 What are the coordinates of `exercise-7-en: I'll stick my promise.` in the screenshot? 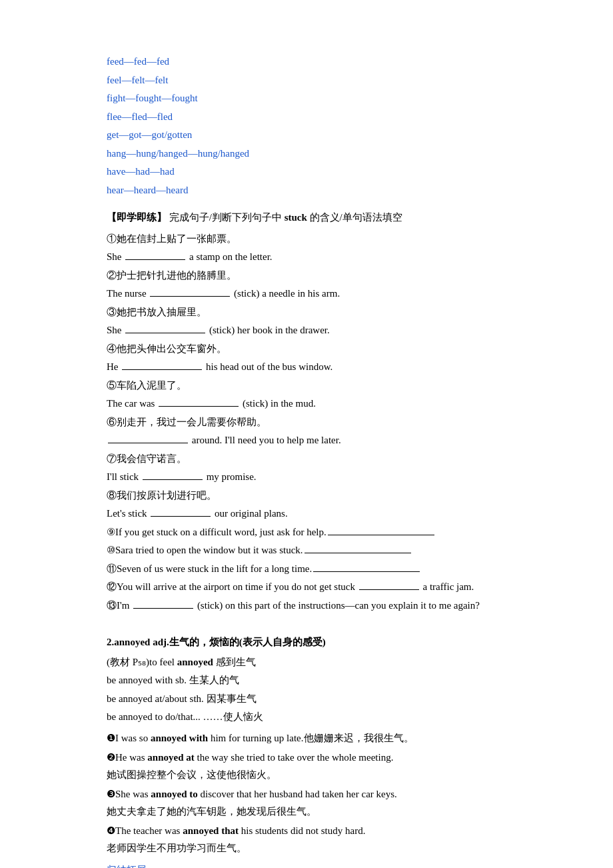 It's located at (306, 477).